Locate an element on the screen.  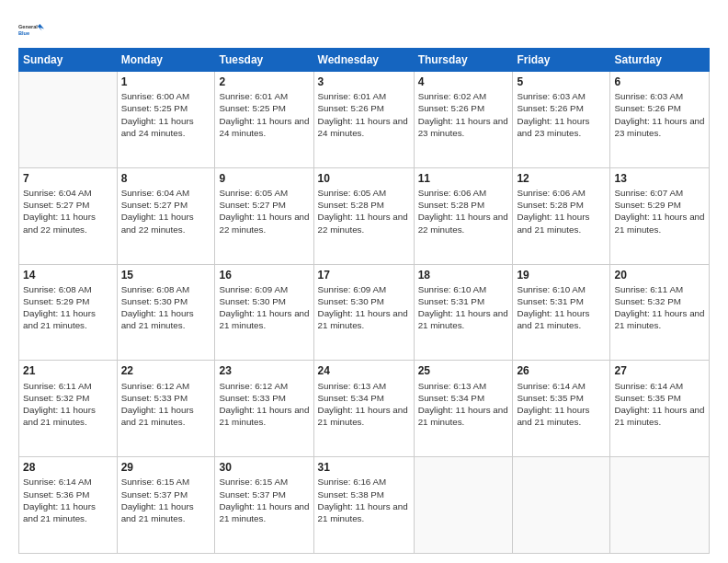
calendar-day: 11Sunrise: 6:06 AM Sunset: 5:28 PM Dayli… is located at coordinates (463, 215).